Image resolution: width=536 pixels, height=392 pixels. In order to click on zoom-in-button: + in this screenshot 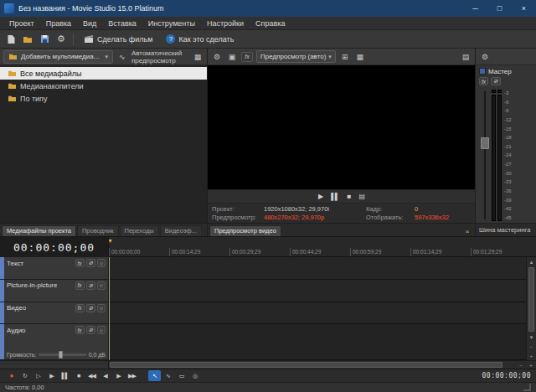, I will do `click(531, 365)`.